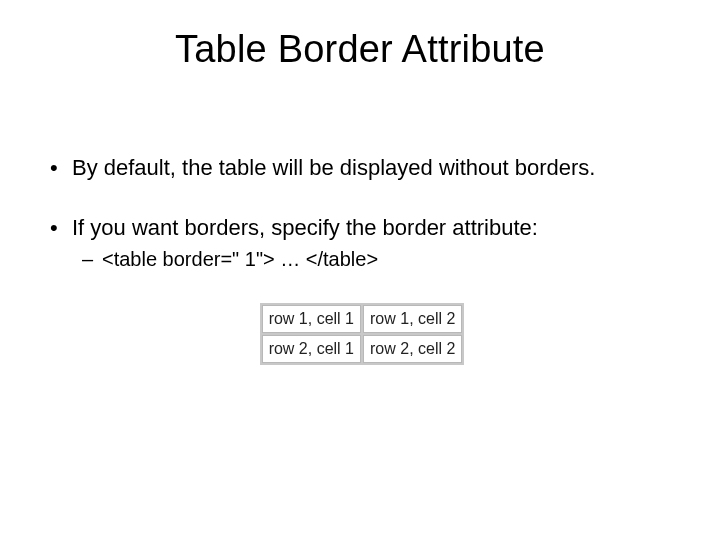 The height and width of the screenshot is (540, 720). What do you see at coordinates (360, 50) in the screenshot?
I see `page-title: Table Border Attribute` at bounding box center [360, 50].